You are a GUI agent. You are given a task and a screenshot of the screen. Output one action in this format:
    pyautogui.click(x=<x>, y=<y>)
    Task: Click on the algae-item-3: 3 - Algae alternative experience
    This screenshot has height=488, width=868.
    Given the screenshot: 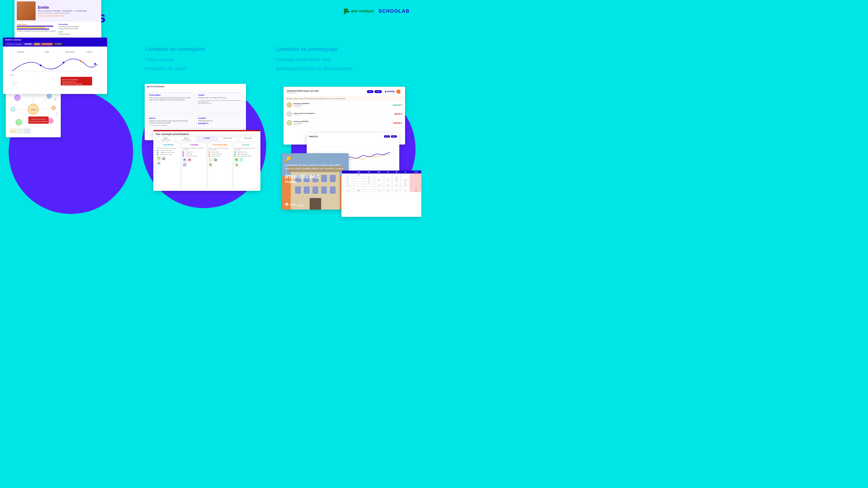 What is the action you would take?
    pyautogui.click(x=246, y=156)
    